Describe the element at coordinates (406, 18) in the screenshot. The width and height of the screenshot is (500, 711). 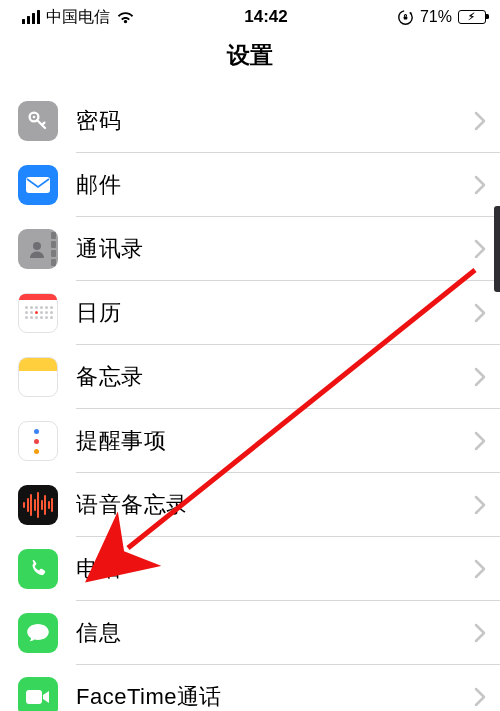
I see `orientation-lock-icon` at that location.